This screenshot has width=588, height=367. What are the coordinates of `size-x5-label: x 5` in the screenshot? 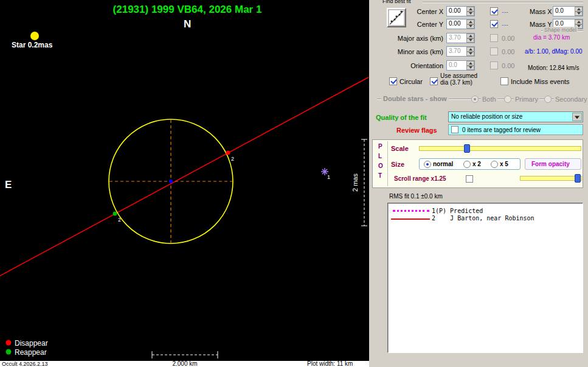 It's located at (504, 164).